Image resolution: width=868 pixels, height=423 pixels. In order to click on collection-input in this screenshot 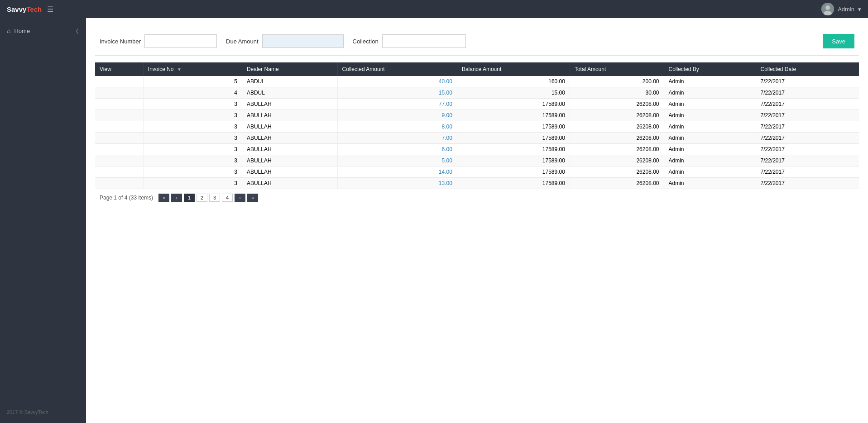, I will do `click(424, 41)`.